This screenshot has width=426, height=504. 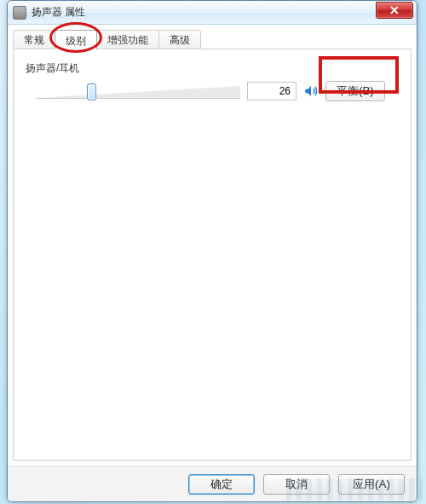 What do you see at coordinates (204, 12) in the screenshot?
I see `window-title: 扬声器 属性` at bounding box center [204, 12].